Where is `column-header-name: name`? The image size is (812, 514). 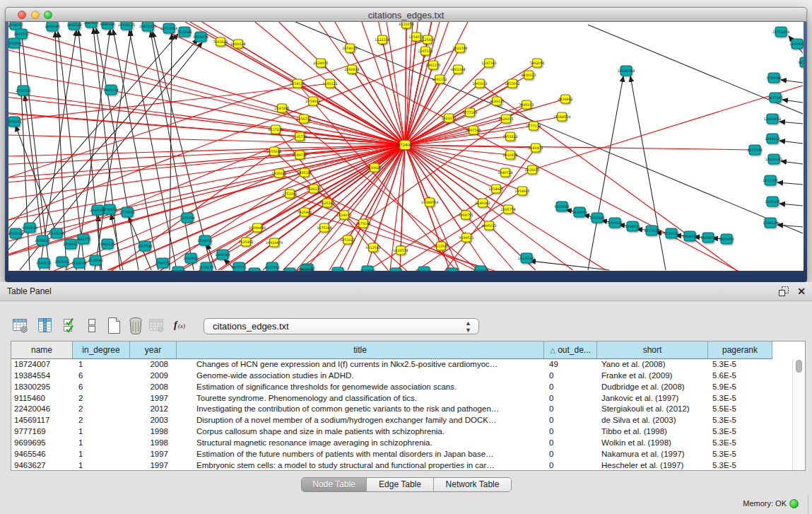 column-header-name: name is located at coordinates (42, 351).